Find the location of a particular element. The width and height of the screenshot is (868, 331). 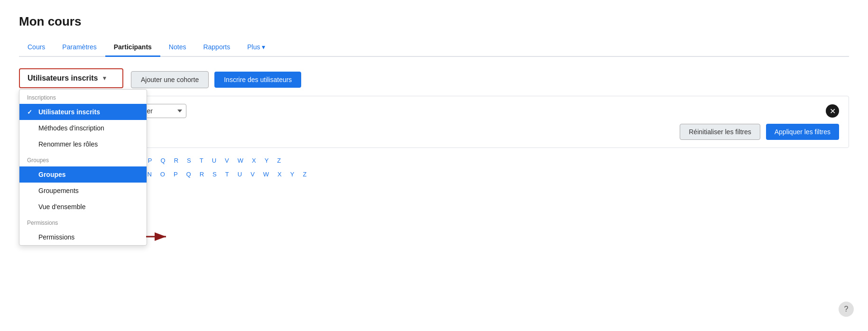

filter-actions: Réinitialiser les filtres Appliquer les … is located at coordinates (434, 132).